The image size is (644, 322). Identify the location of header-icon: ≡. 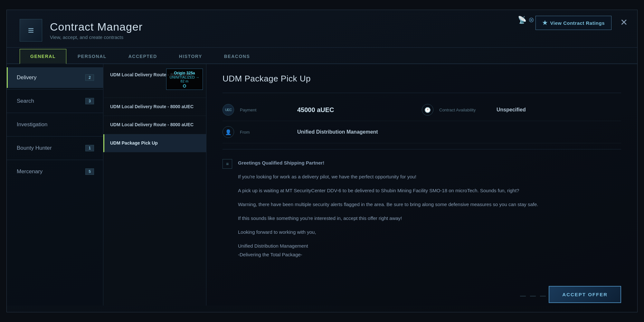
(31, 30).